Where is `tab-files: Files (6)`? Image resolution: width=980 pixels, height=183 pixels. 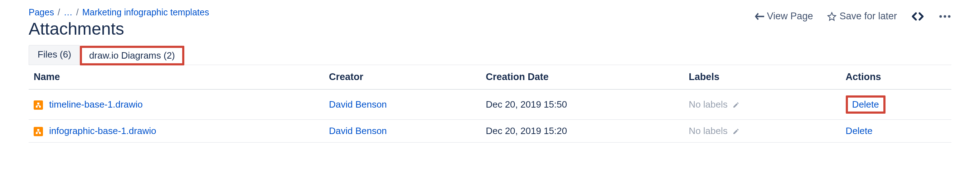
tab-files: Files (6) is located at coordinates (54, 55).